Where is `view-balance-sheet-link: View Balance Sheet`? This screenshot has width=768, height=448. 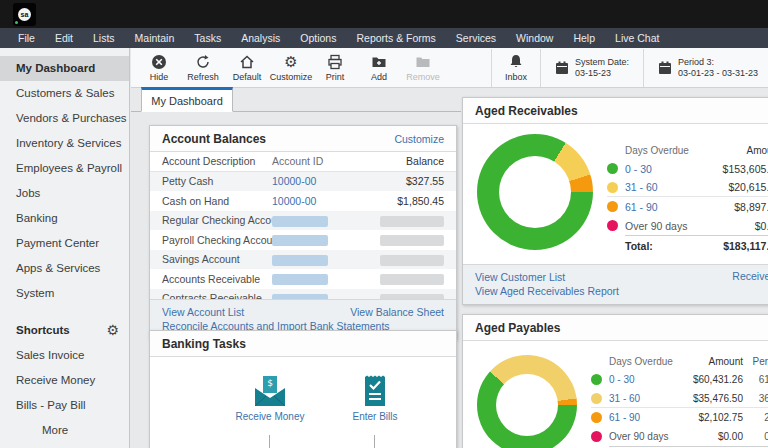
view-balance-sheet-link: View Balance Sheet is located at coordinates (397, 312).